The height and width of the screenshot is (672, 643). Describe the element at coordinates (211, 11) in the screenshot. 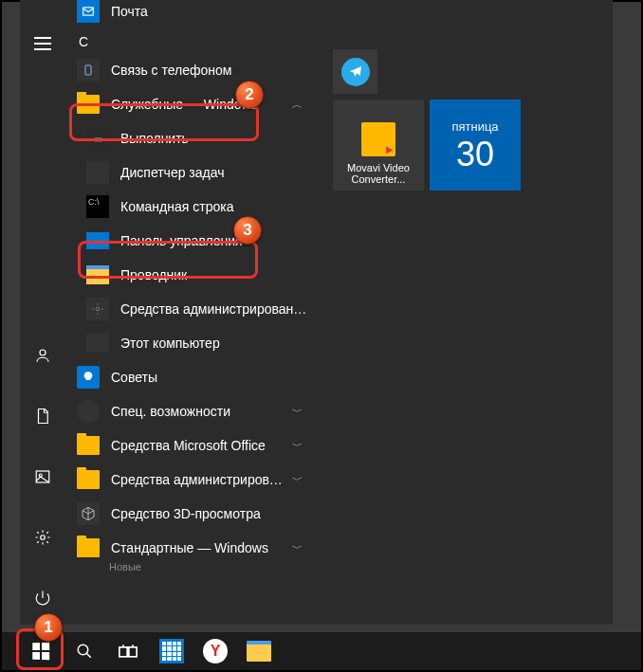

I see `app-label: Почта` at that location.